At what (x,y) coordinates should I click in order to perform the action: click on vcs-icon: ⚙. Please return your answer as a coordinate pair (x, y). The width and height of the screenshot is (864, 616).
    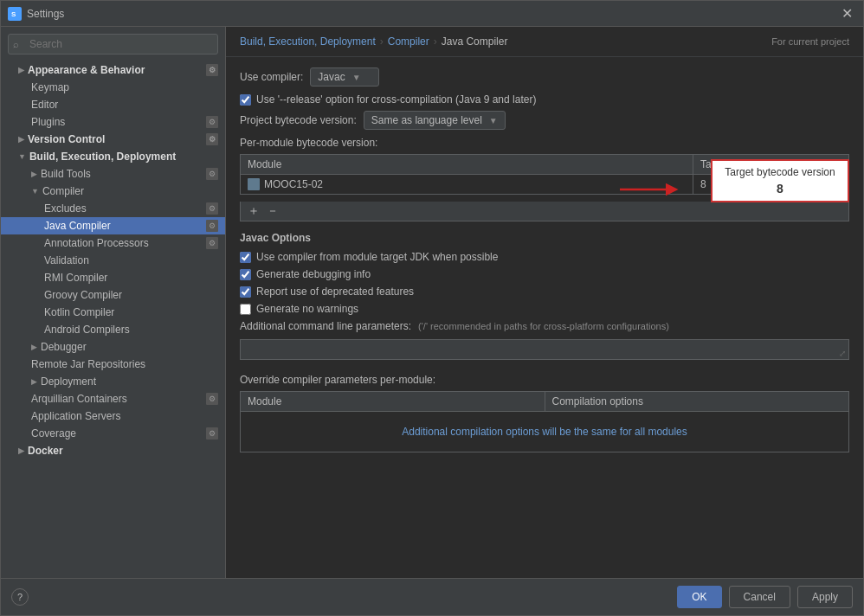
    Looking at the image, I should click on (212, 139).